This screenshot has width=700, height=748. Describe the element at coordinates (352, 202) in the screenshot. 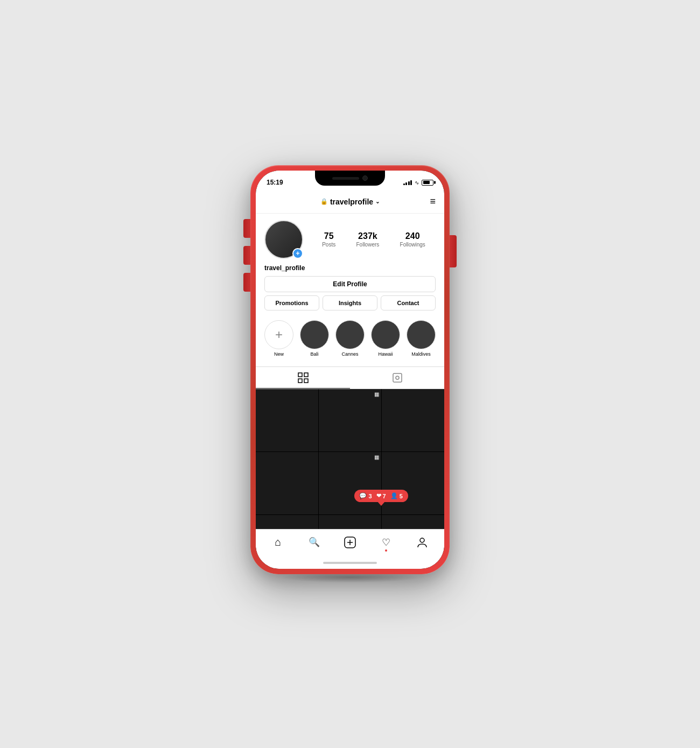

I see `header-username-text: travelprofile` at that location.